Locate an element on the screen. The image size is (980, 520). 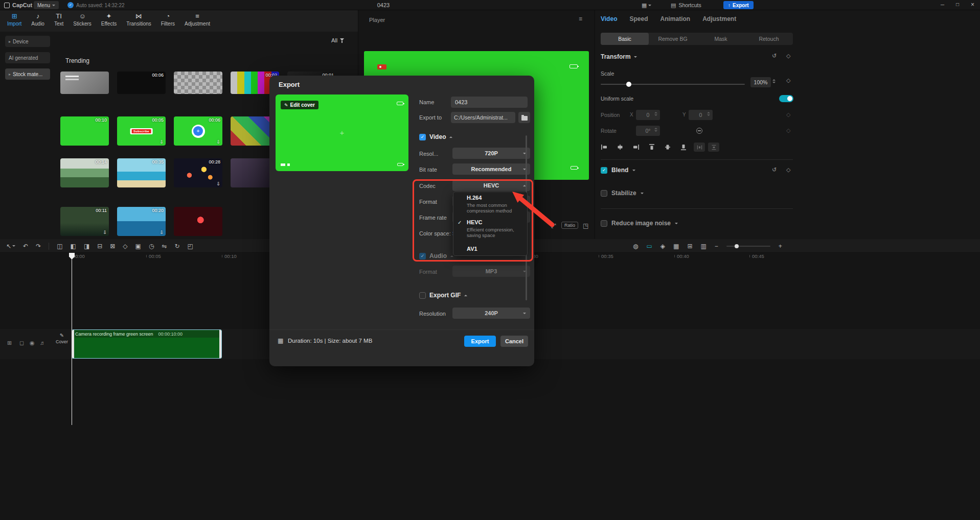
media-tab-audio: ♪Audio is located at coordinates (38, 19).